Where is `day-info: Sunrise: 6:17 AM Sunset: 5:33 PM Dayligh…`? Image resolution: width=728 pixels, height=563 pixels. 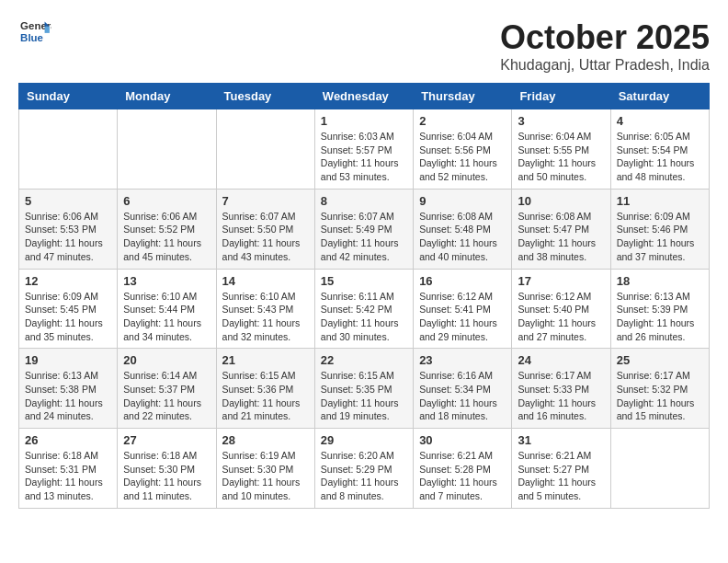
day-info: Sunrise: 6:17 AM Sunset: 5:33 PM Dayligh… is located at coordinates (561, 396).